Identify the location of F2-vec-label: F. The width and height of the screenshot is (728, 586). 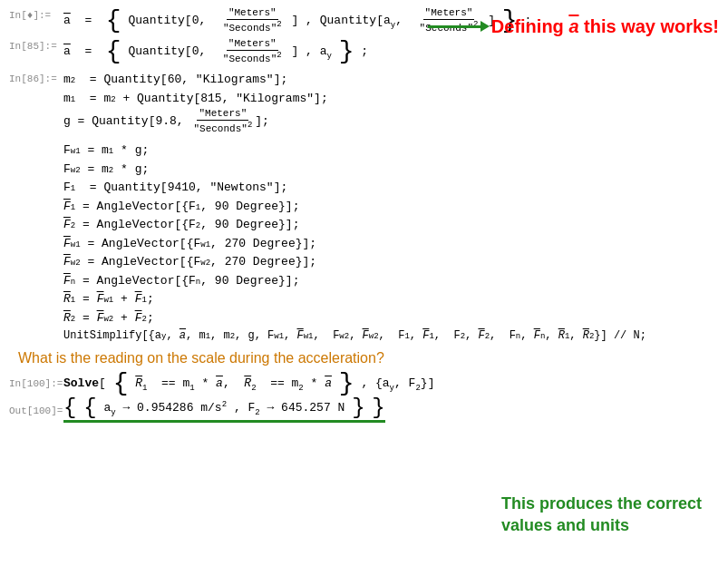
(67, 225).